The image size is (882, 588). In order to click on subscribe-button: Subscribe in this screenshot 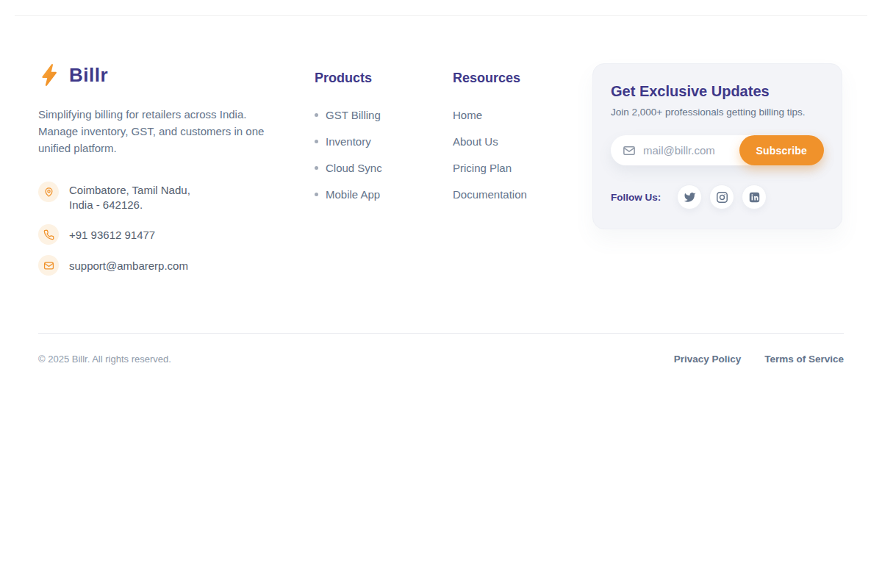, I will do `click(782, 150)`.